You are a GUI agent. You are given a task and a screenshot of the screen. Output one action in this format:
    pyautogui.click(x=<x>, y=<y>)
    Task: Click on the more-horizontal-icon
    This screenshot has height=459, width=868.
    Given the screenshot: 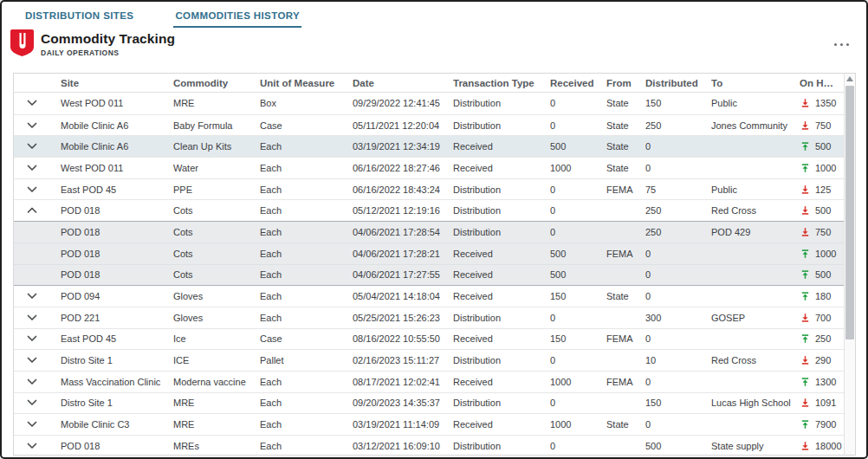 What is the action you would take?
    pyautogui.click(x=842, y=44)
    